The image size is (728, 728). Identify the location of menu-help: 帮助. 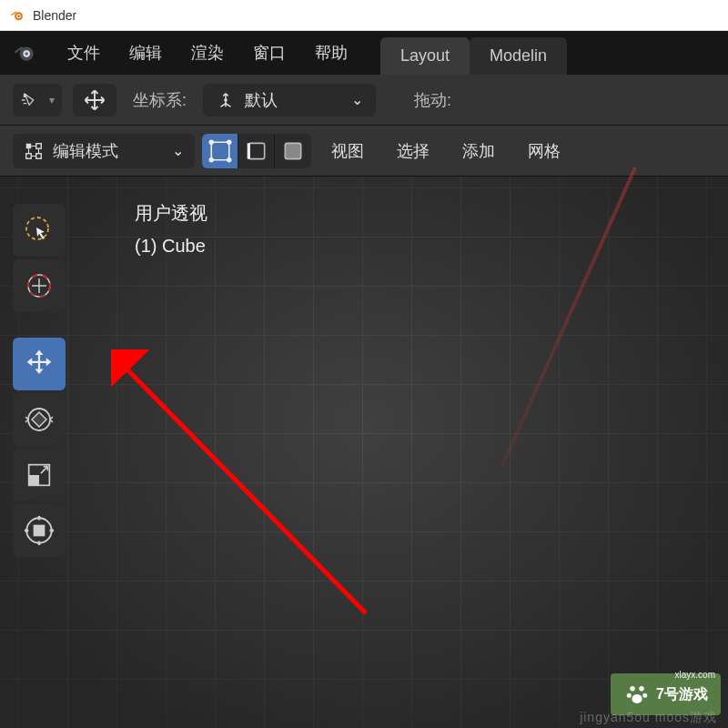
(331, 53).